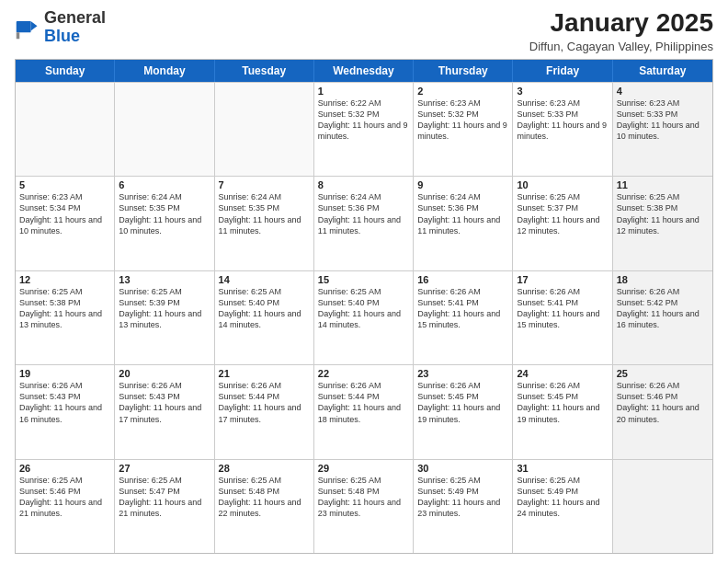 Image resolution: width=728 pixels, height=563 pixels. Describe the element at coordinates (265, 468) in the screenshot. I see `day-number: 28` at that location.